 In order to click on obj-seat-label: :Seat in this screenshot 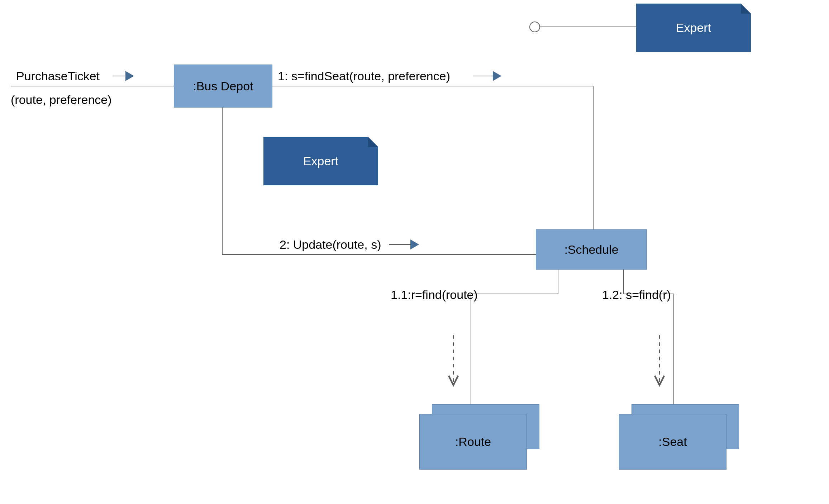, I will do `click(672, 442)`.